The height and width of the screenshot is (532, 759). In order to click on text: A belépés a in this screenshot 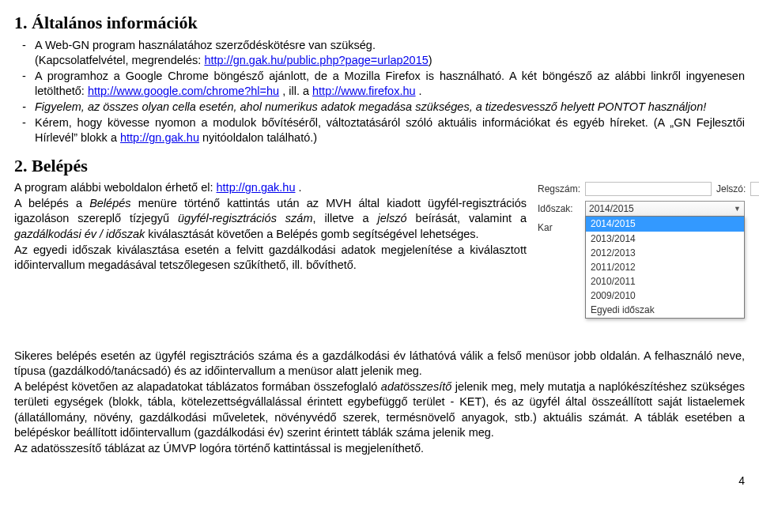, I will do `click(52, 203)`.